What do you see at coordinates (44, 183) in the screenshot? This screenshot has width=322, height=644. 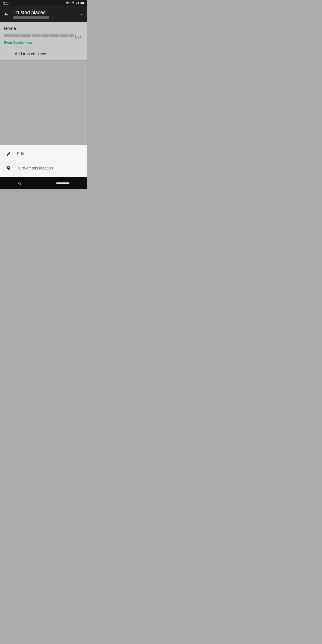 I see `nav-bar: ◁` at bounding box center [44, 183].